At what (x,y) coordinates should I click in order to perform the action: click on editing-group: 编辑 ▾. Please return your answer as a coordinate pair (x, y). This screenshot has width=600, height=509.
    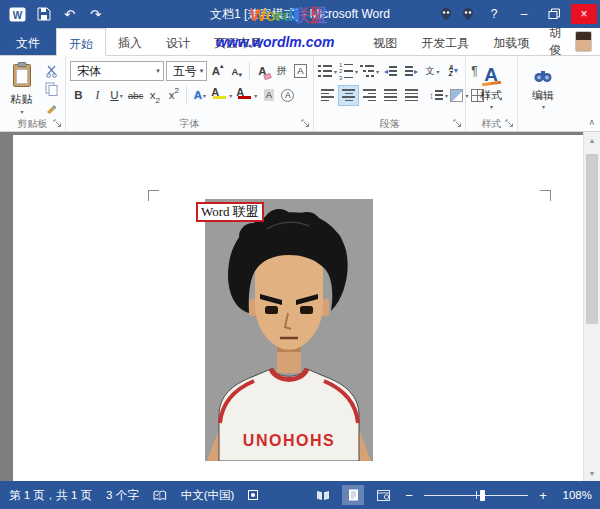
    Looking at the image, I should click on (544, 94).